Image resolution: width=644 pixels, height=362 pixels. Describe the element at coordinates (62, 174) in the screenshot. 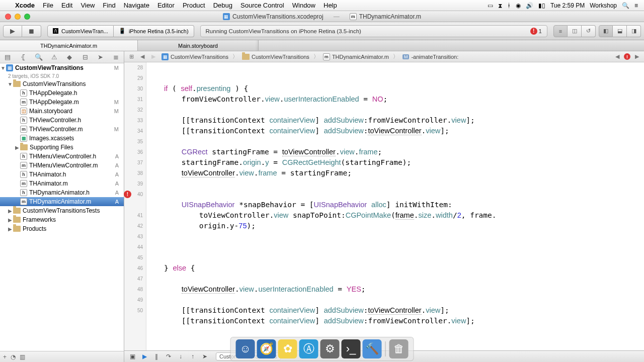

I see `tree-row: hTHAnimator.hA` at that location.